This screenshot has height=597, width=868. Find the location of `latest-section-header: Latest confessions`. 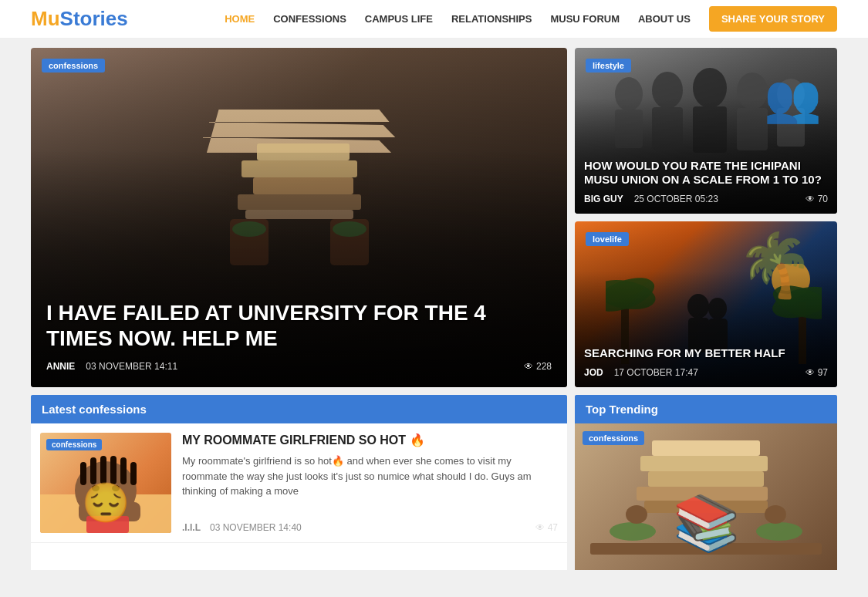

latest-section-header: Latest confessions is located at coordinates (299, 409).